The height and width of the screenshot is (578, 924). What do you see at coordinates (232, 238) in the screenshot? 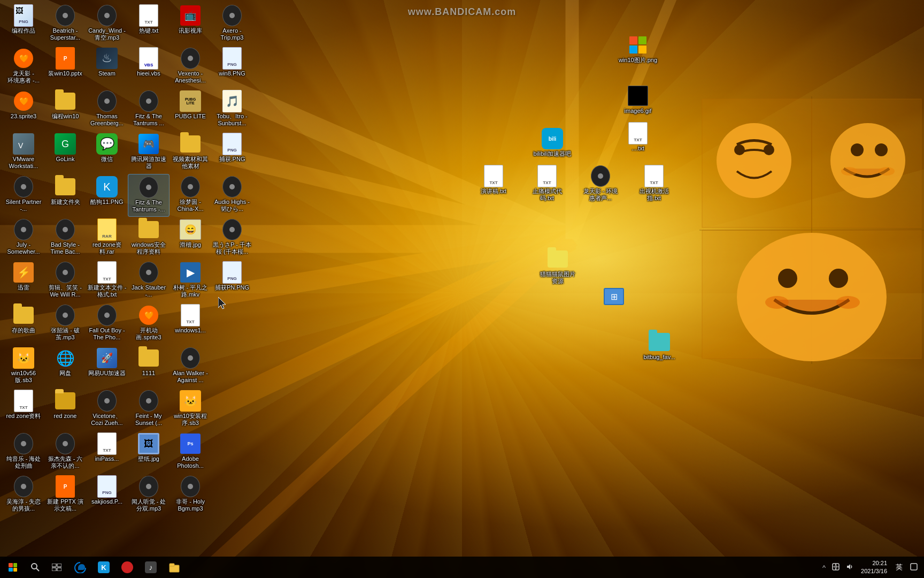
I see `list-item: 黒うさP - 千本桜 (千本桜...` at bounding box center [232, 238].